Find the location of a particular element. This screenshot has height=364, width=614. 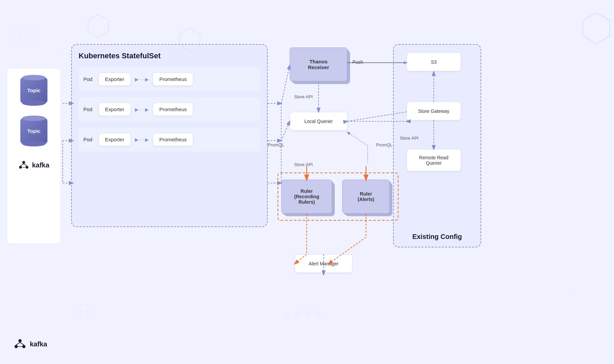

existing-config-title: Existing Config is located at coordinates (437, 237).